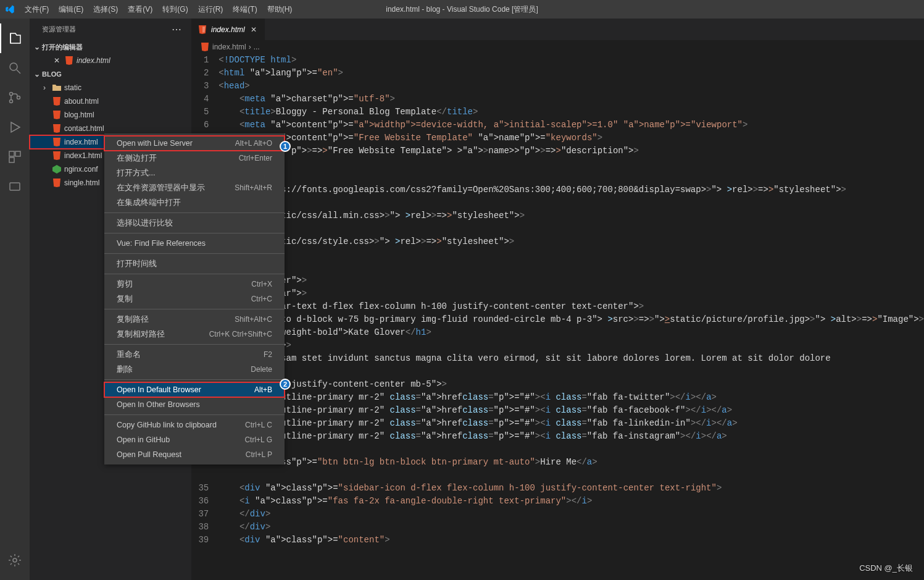 The width and height of the screenshot is (924, 580). I want to click on menu-item: 选择(S), so click(106, 10).